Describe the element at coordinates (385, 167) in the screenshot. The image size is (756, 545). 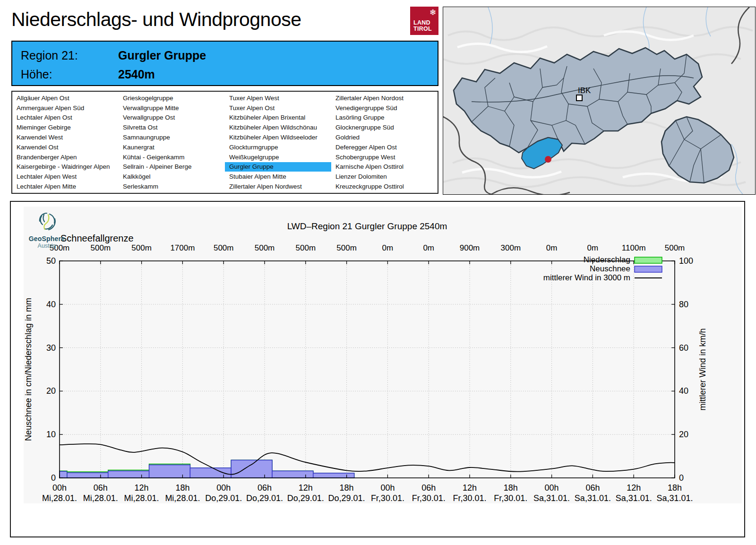
I see `region-list-item: Karnische Alpen Osttirol` at that location.